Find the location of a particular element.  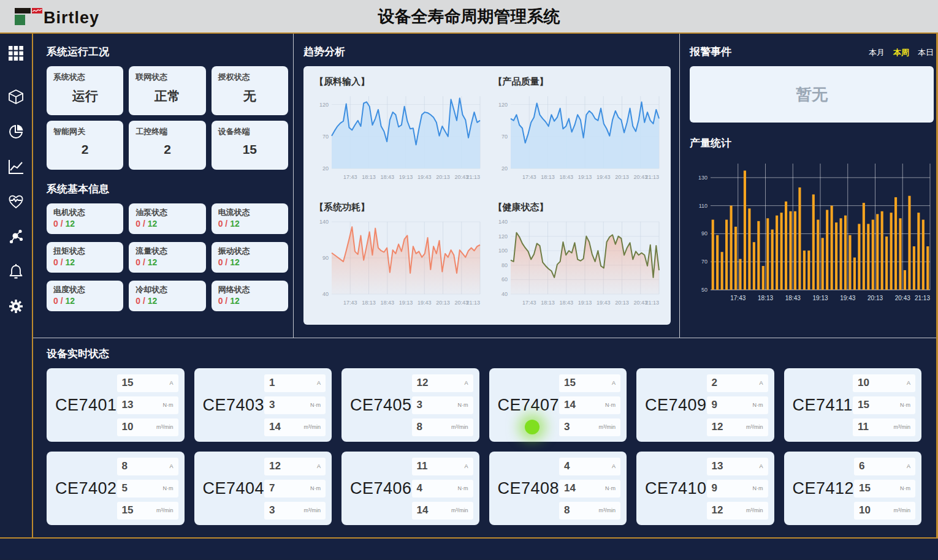

metric-row: 13N·m is located at coordinates (148, 406).